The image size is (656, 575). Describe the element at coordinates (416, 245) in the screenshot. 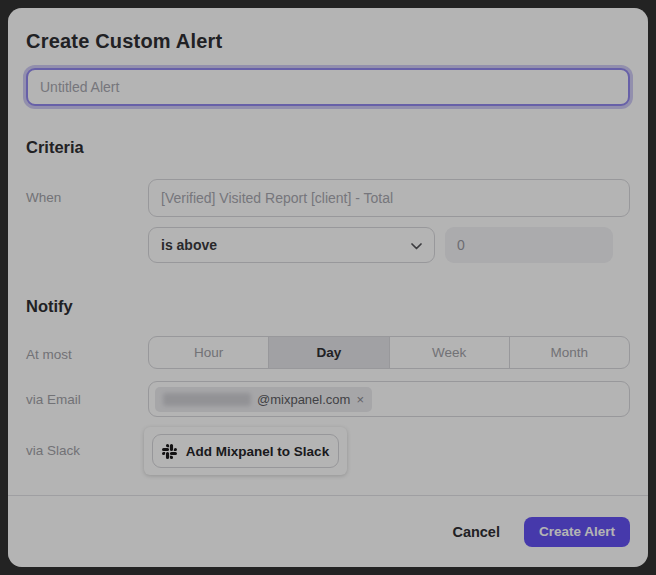

I see `chevron-down-icon` at that location.